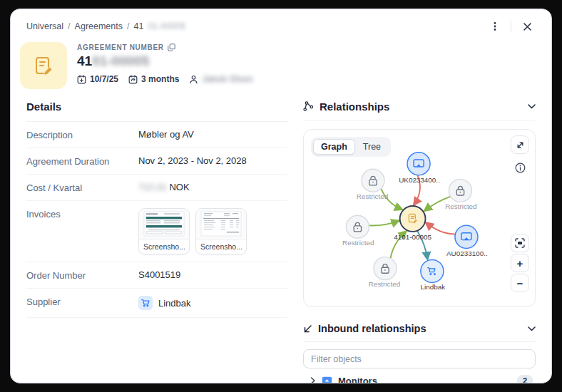 The height and width of the screenshot is (392, 562). Describe the element at coordinates (520, 283) in the screenshot. I see `zoom-out-button: −` at that location.